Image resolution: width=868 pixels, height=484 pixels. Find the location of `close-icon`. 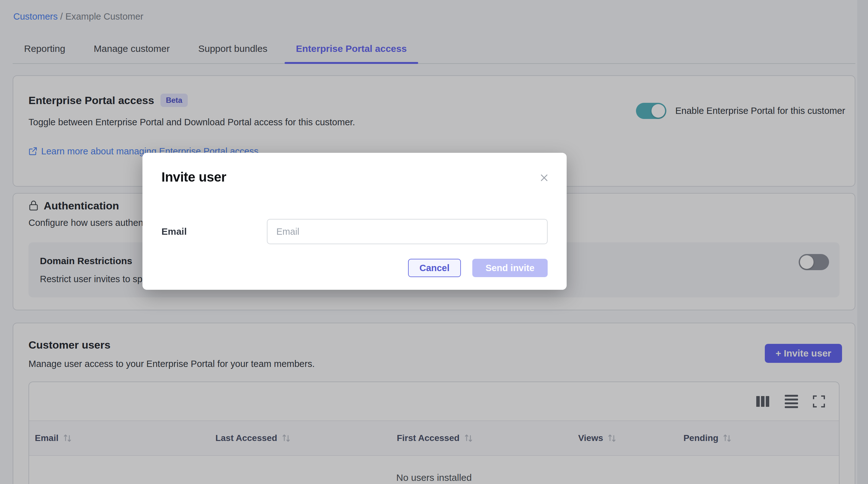

close-icon is located at coordinates (544, 178).